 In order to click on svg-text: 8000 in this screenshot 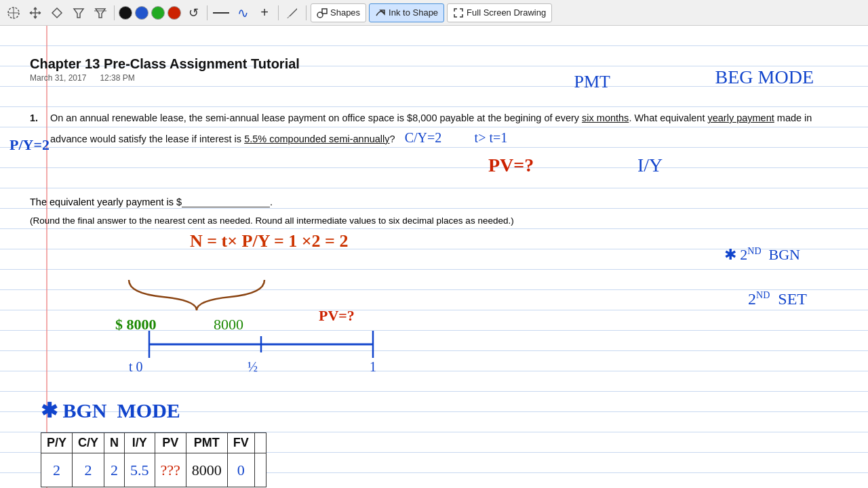, I will do `click(229, 324)`.